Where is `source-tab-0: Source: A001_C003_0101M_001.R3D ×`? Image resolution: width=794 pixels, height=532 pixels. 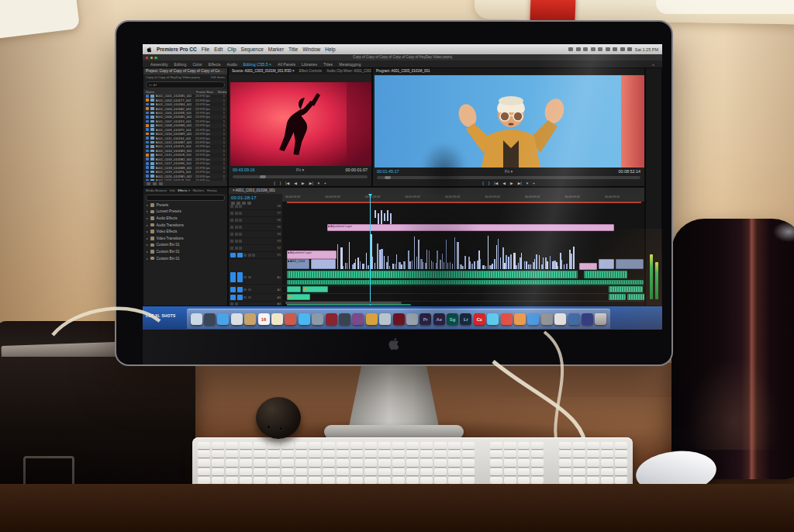
source-tab-0: Source: A001_C003_0101M_001.R3D × is located at coordinates (264, 71).